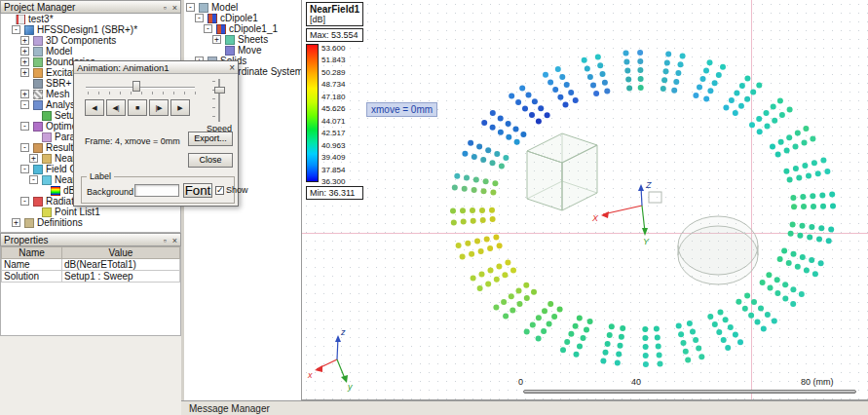  Describe the element at coordinates (91, 7) in the screenshot. I see `project-manager-titlebar: Project Manager ▫ ×` at that location.